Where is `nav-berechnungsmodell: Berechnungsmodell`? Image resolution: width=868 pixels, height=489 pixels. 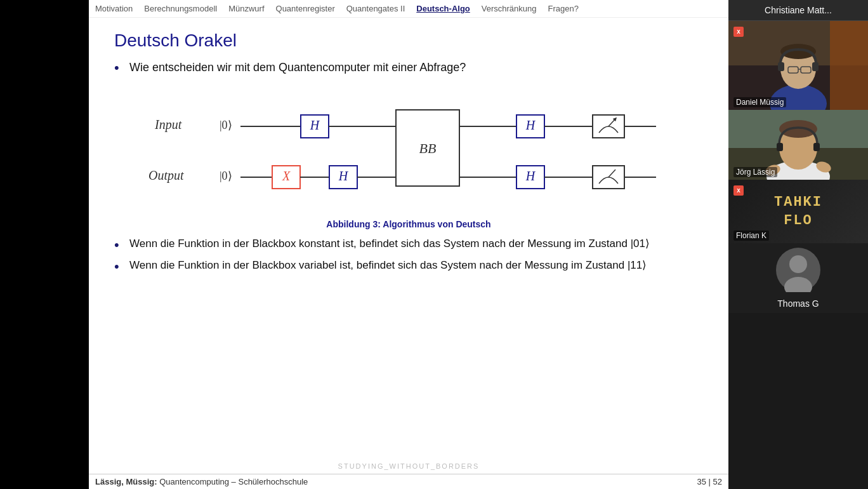 nav-berechnungsmodell: Berechnungsmodell is located at coordinates (180, 9).